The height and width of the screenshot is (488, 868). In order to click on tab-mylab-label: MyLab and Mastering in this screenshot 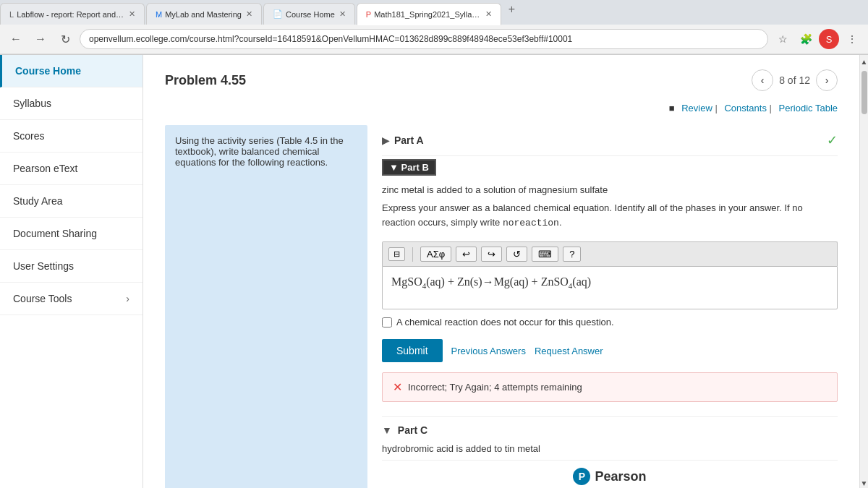, I will do `click(203, 14)`.